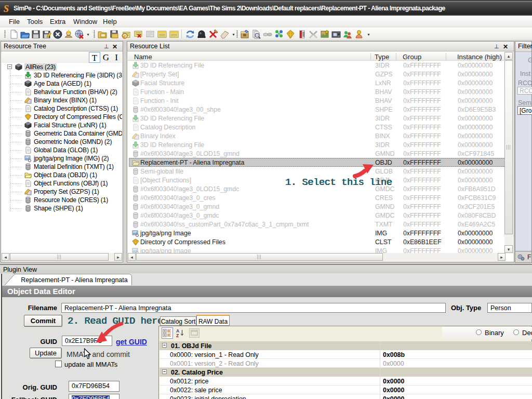 Image resolution: width=532 pixels, height=399 pixels. Describe the element at coordinates (178, 336) in the screenshot. I see `svg-text: Z` at that location.